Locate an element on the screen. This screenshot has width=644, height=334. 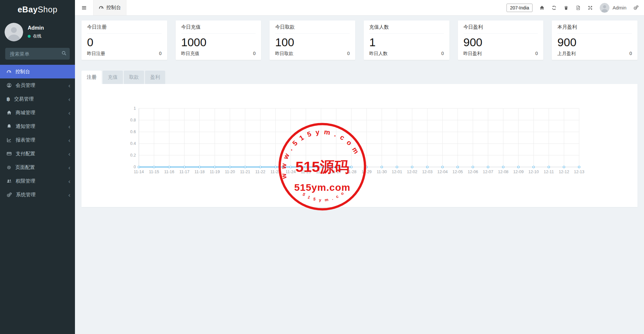
brand-light: Shop is located at coordinates (48, 10).